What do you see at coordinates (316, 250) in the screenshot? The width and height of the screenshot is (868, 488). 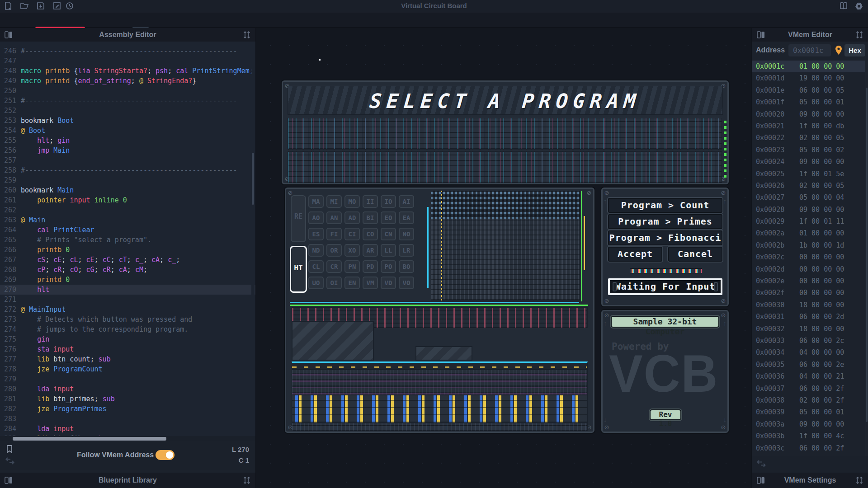 I see `probe-cell-nd: ND` at bounding box center [316, 250].